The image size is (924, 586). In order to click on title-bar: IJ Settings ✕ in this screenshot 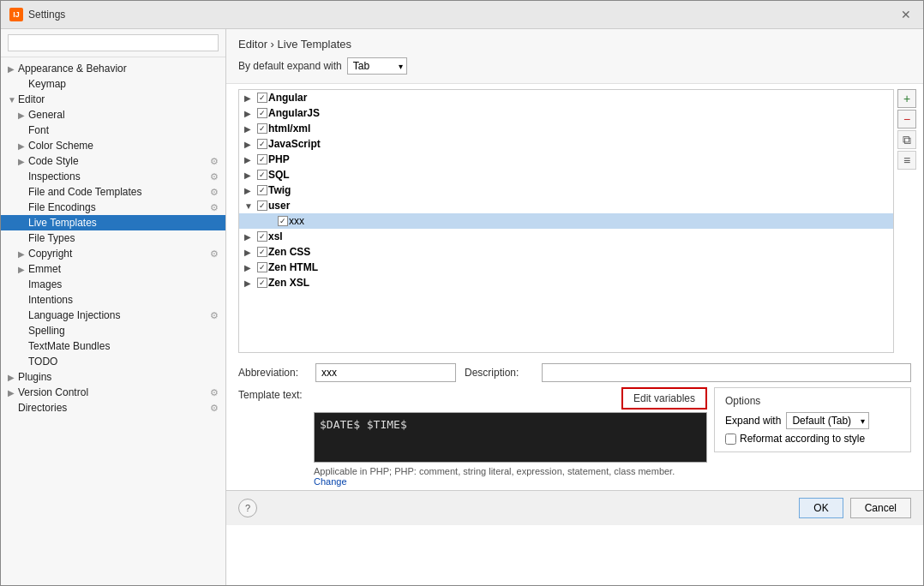, I will do `click(462, 15)`.